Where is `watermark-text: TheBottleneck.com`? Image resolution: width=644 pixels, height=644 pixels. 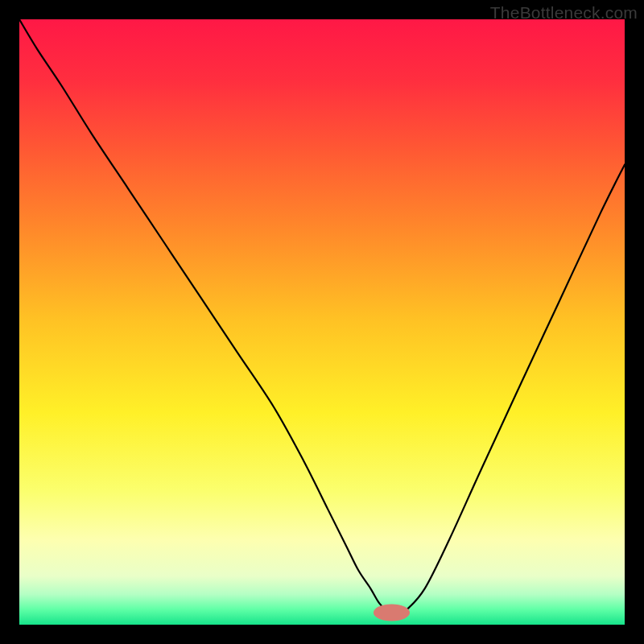
watermark-text: TheBottleneck.com is located at coordinates (564, 13).